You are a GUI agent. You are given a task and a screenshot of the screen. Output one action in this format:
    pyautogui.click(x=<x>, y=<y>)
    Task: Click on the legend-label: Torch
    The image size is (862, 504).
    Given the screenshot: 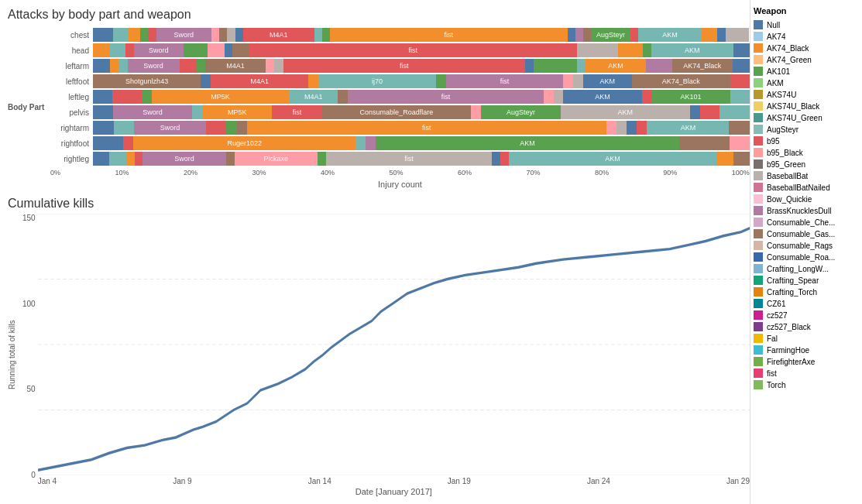 What is the action you would take?
    pyautogui.click(x=776, y=386)
    